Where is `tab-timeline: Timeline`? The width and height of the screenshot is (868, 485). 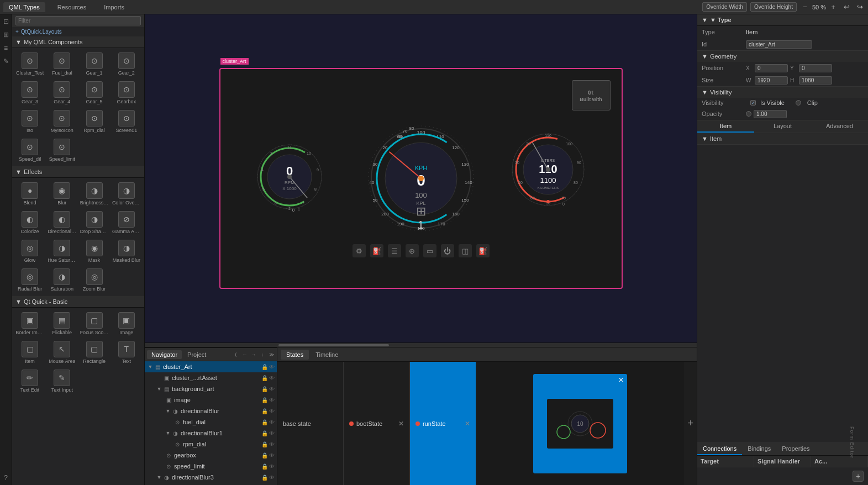 tab-timeline: Timeline is located at coordinates (327, 355).